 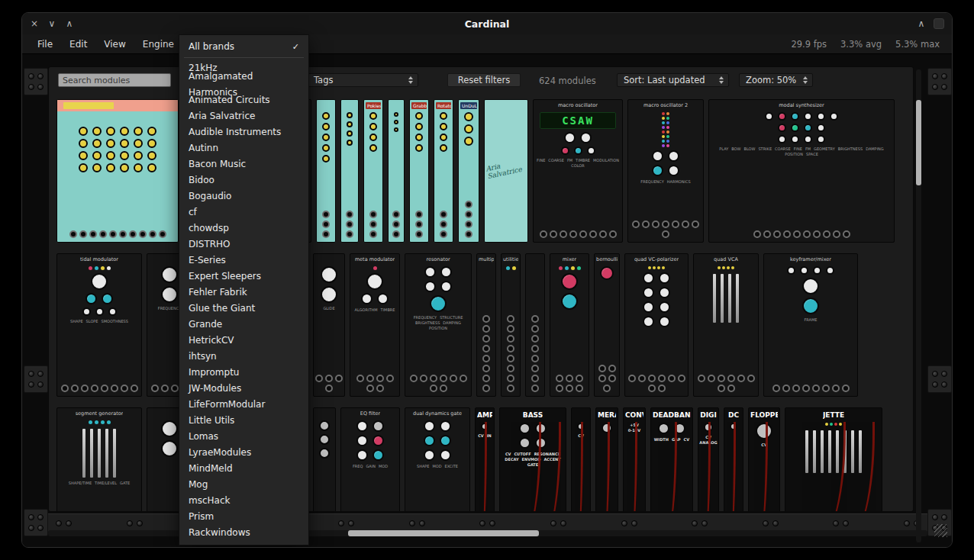 I want to click on brand-menu-item-little-utils: Little Utils, so click(x=244, y=421).